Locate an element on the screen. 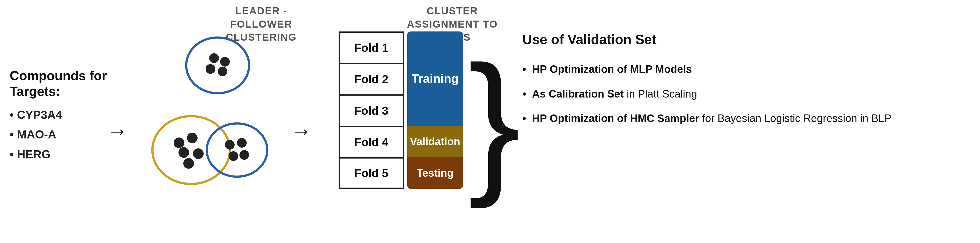 This screenshot has height=243, width=980. label-validation: Validation is located at coordinates (435, 142).